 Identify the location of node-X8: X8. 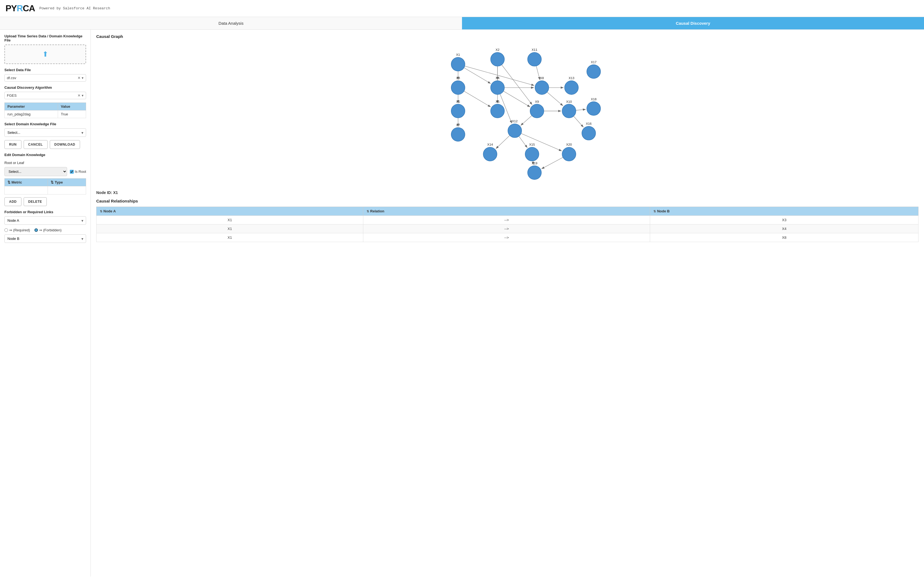
(542, 85).